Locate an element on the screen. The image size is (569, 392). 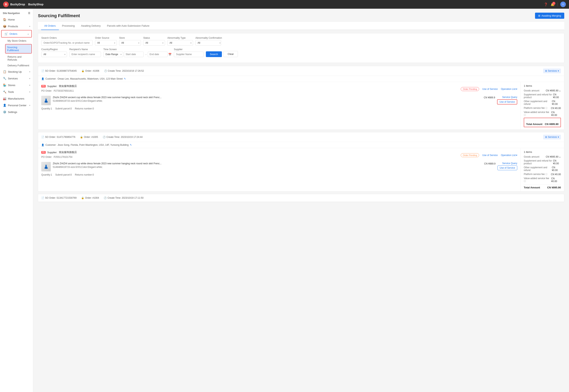
total-amount-value-2: CN ¥895.90 is located at coordinates (554, 187).